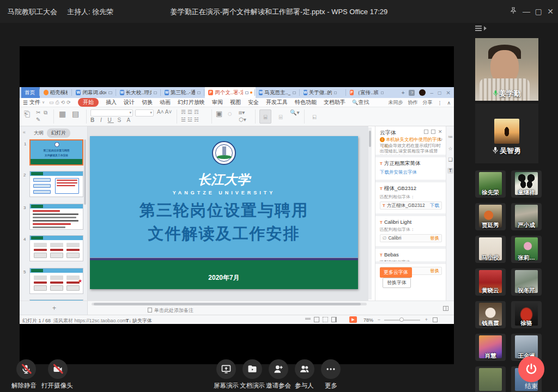  Describe the element at coordinates (306, 102) in the screenshot. I see `menu-item: 特色功能` at that location.